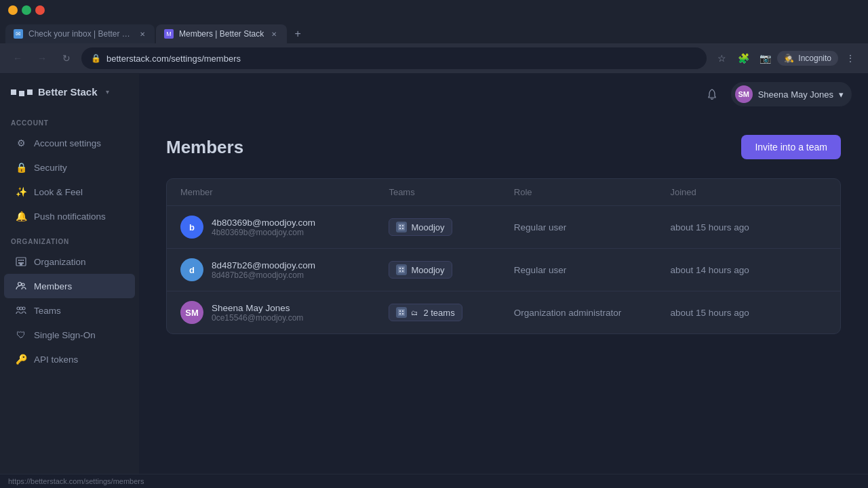  What do you see at coordinates (298, 34) in the screenshot?
I see `new-tab-button: +` at bounding box center [298, 34].